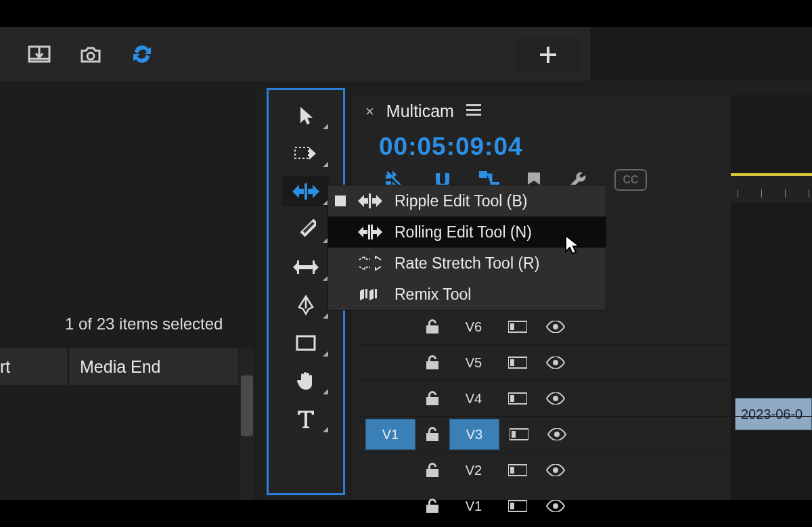 This screenshot has height=527, width=812. I want to click on scrollbar-thumb, so click(247, 406).